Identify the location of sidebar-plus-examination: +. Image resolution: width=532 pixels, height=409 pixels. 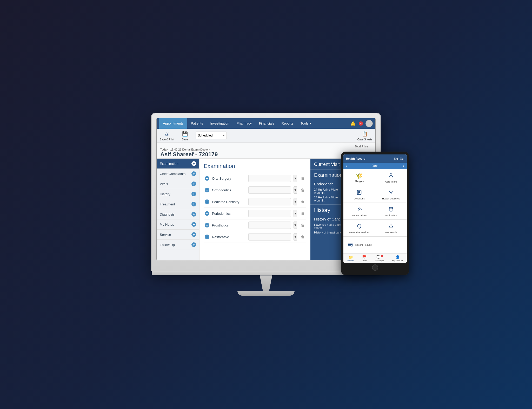
(194, 164).